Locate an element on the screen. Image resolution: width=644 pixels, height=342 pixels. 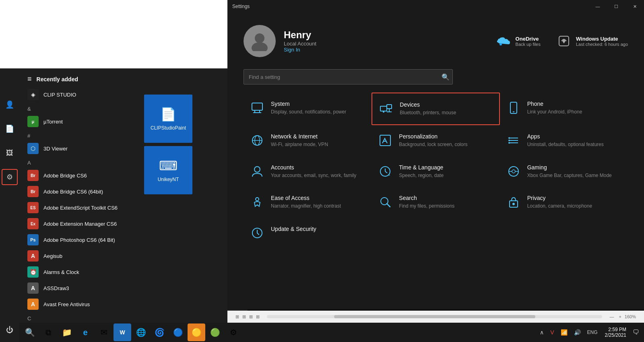
app-name: µTorrent is located at coordinates (53, 122).